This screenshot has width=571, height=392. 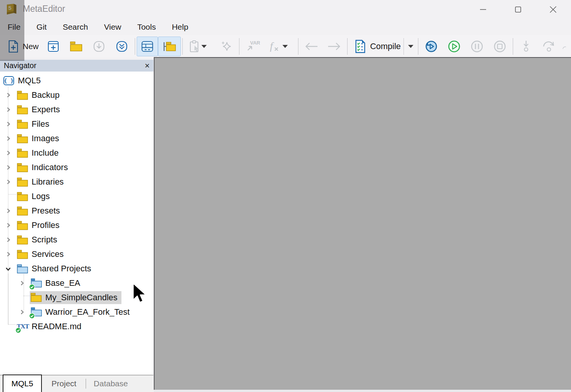 I want to click on tree-item-shared-projects: Shared Projects, so click(x=77, y=269).